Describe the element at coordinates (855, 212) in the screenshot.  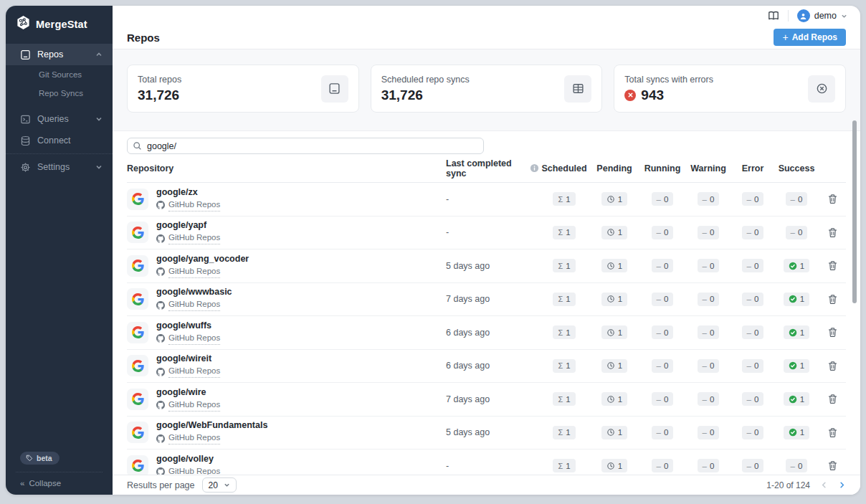
I see `scrollbar-thumb` at that location.